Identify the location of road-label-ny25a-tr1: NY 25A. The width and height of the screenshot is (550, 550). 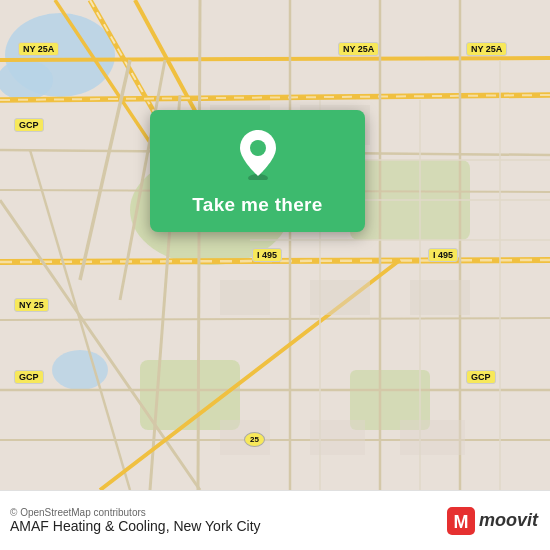
(358, 49).